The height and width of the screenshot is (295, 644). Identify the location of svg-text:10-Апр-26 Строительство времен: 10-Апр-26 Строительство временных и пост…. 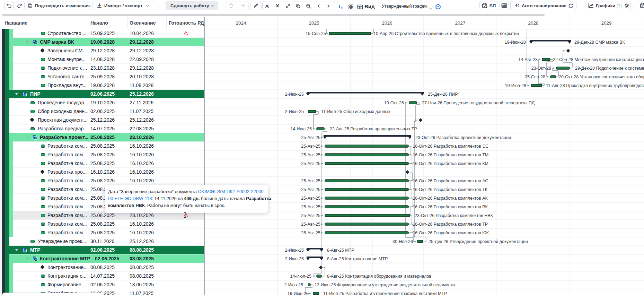
(446, 34).